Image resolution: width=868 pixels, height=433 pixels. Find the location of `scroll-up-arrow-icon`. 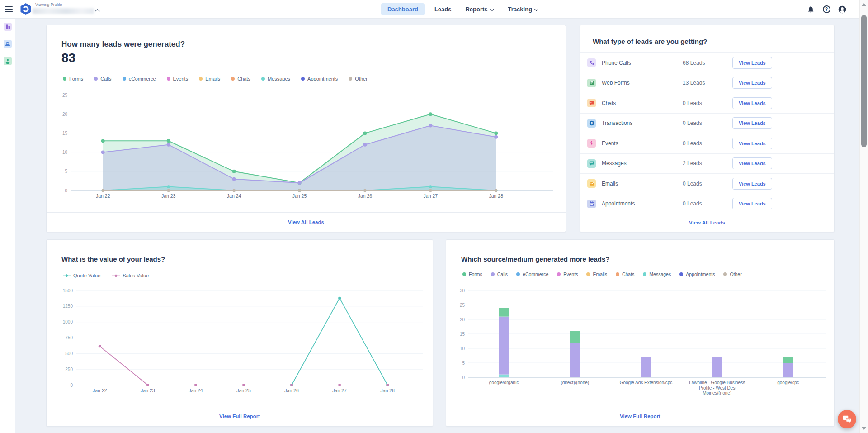

scroll-up-arrow-icon is located at coordinates (864, 5).